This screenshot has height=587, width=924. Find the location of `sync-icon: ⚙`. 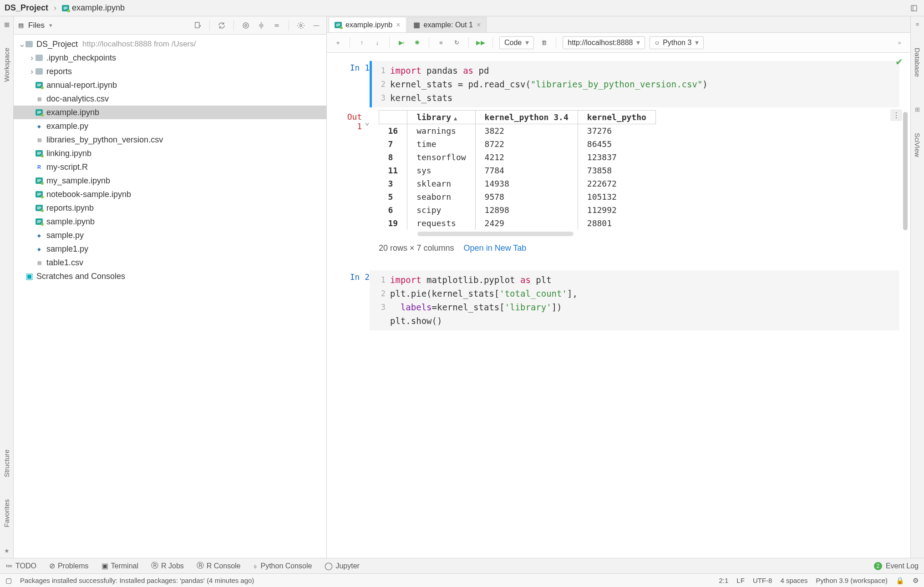

sync-icon: ⚙ is located at coordinates (916, 581).